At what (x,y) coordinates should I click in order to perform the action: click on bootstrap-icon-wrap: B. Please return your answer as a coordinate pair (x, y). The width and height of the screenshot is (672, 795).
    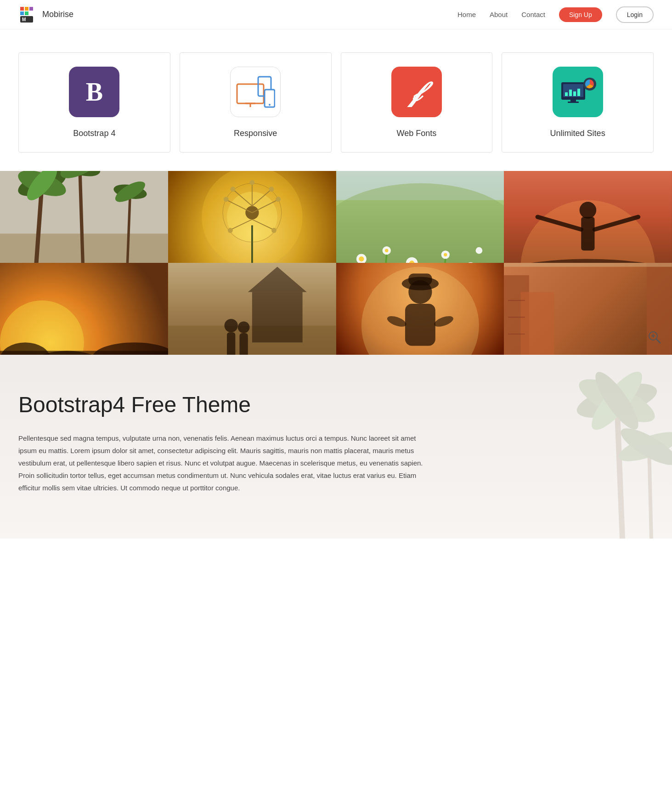
    Looking at the image, I should click on (94, 92).